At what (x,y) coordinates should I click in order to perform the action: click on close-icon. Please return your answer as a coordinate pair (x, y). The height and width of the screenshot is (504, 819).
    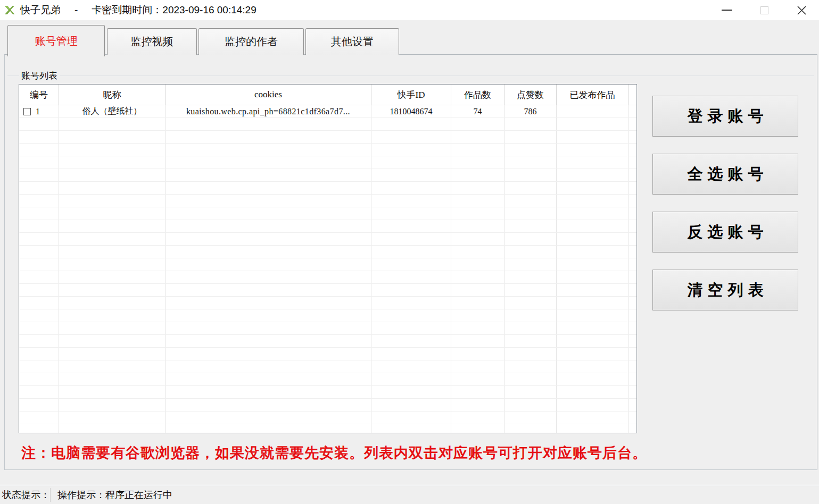
    Looking at the image, I should click on (801, 11).